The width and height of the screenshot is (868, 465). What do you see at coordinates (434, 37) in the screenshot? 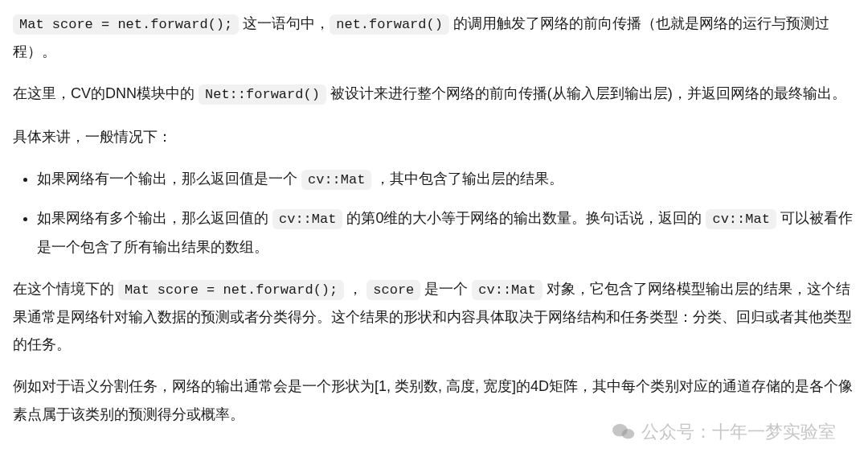
I see `paragraph-1: Mat score = net.forward(); 这一语句中，net.for…` at bounding box center [434, 37].